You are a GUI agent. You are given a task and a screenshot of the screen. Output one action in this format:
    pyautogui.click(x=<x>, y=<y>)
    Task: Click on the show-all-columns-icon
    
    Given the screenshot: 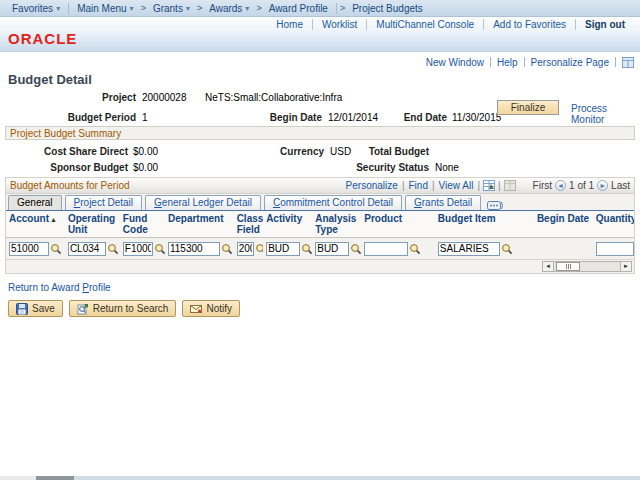 What is the action you would take?
    pyautogui.click(x=496, y=202)
    